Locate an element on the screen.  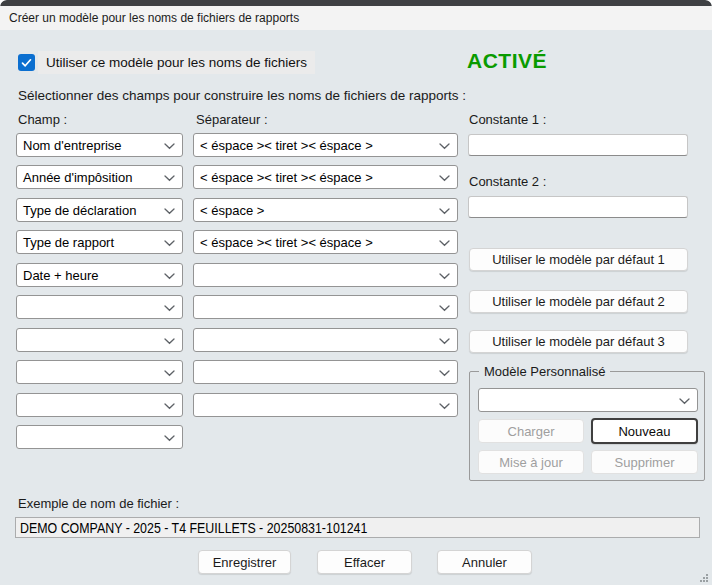
separateur-select-3-value: < éspace > is located at coordinates (232, 210).